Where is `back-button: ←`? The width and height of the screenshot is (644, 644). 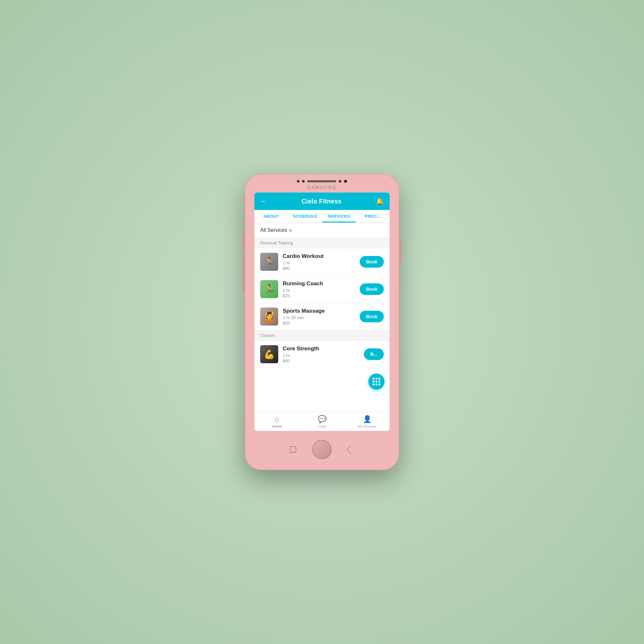 back-button: ← is located at coordinates (264, 201).